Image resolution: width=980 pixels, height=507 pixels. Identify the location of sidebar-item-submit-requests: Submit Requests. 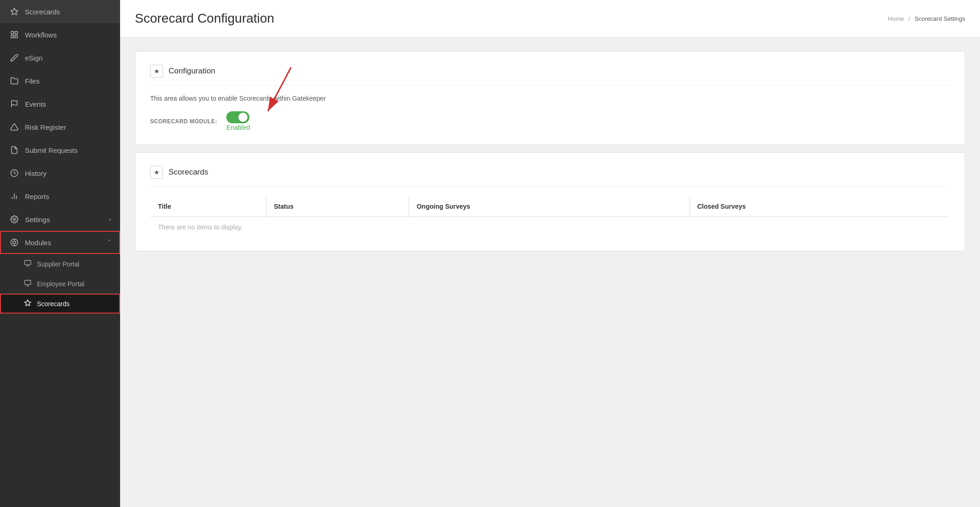
(60, 150).